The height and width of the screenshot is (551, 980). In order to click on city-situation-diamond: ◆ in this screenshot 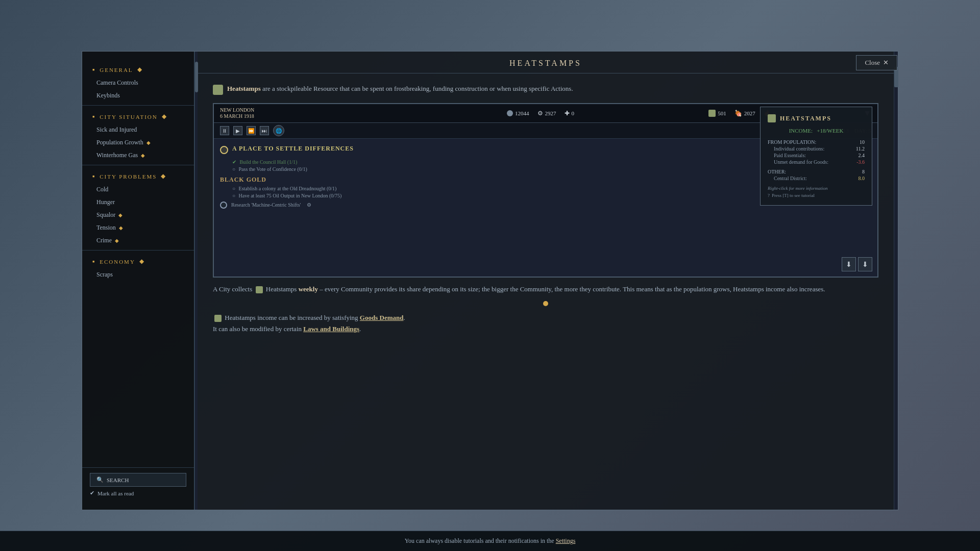, I will do `click(164, 116)`.